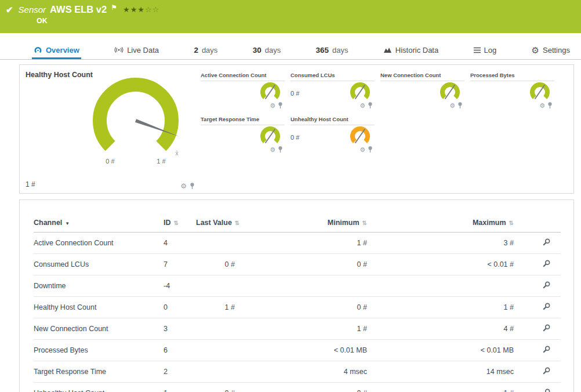  I want to click on sensor-status-badge: OK, so click(305, 21).